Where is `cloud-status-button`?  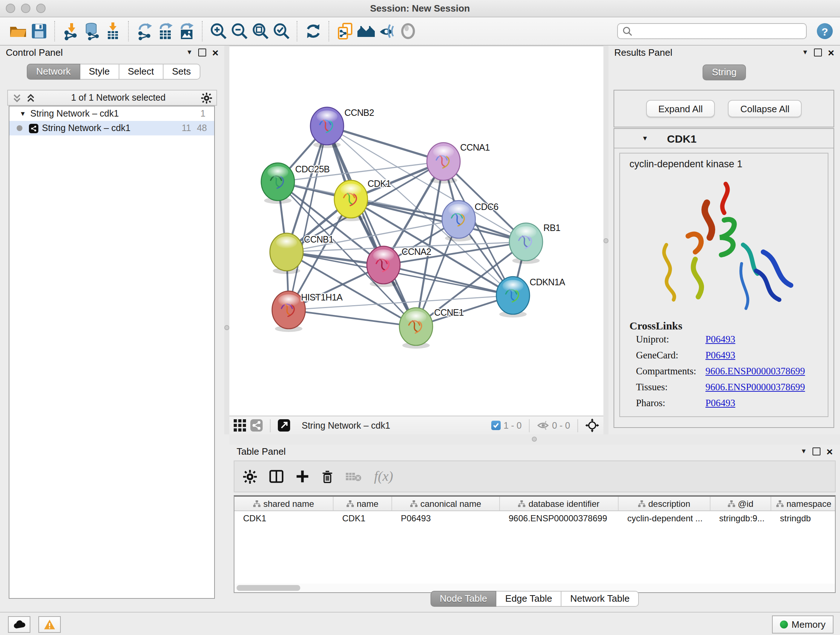 cloud-status-button is located at coordinates (19, 624).